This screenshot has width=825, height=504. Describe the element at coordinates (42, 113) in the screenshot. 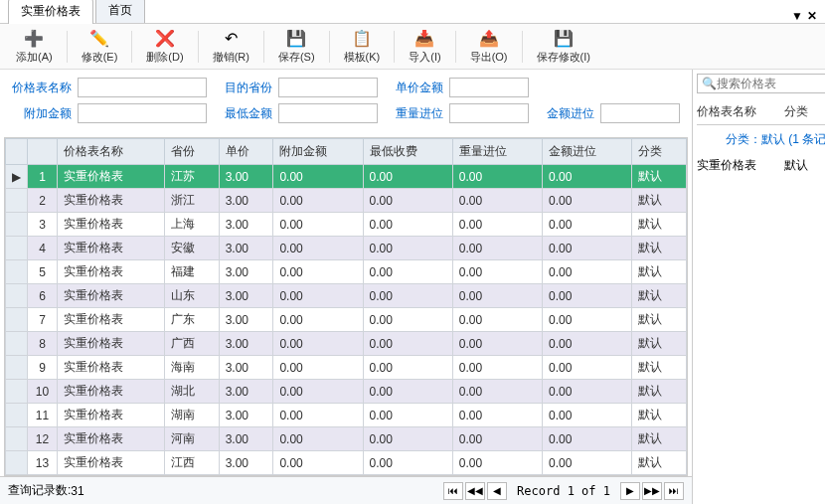

I see `filter-addition-label: 附加金额` at that location.